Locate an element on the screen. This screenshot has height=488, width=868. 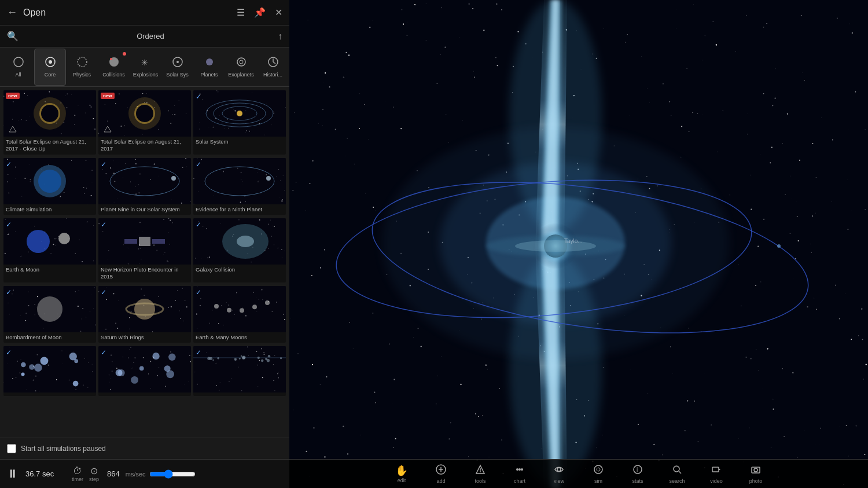
main-tool-photo: photo is located at coordinates (756, 474).